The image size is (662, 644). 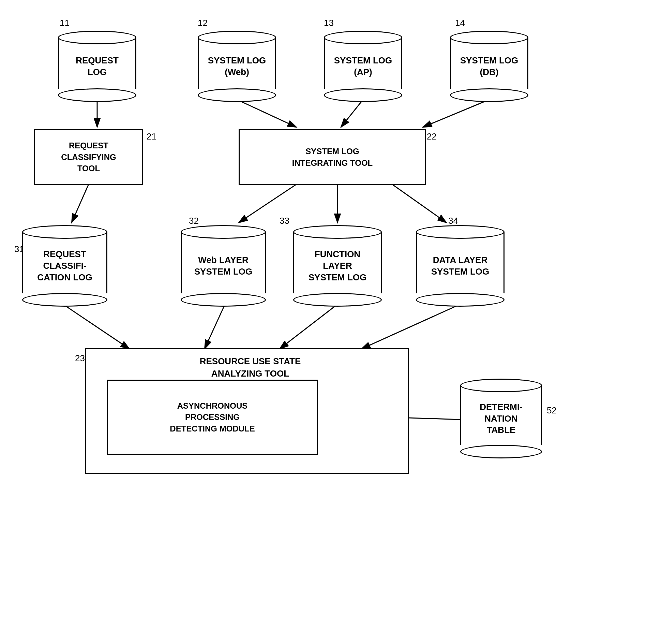 What do you see at coordinates (65, 23) in the screenshot?
I see `label-11: 11` at bounding box center [65, 23].